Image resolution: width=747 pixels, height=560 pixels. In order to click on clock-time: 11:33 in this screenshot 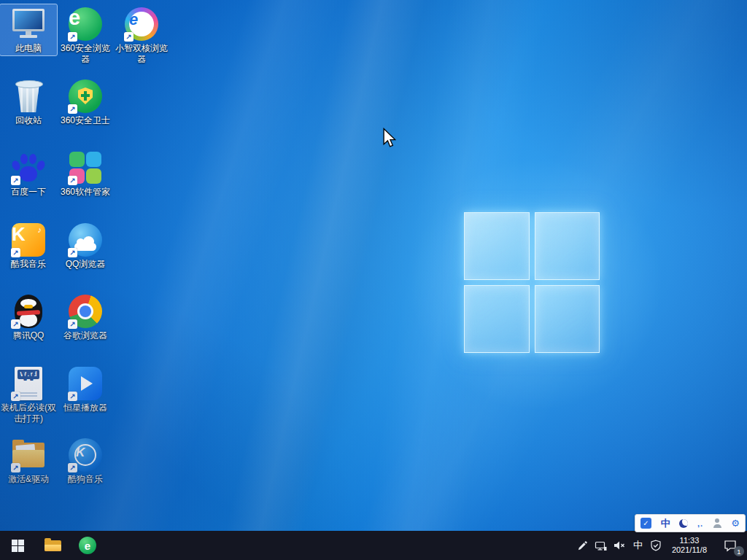, I will do `click(689, 541)`.